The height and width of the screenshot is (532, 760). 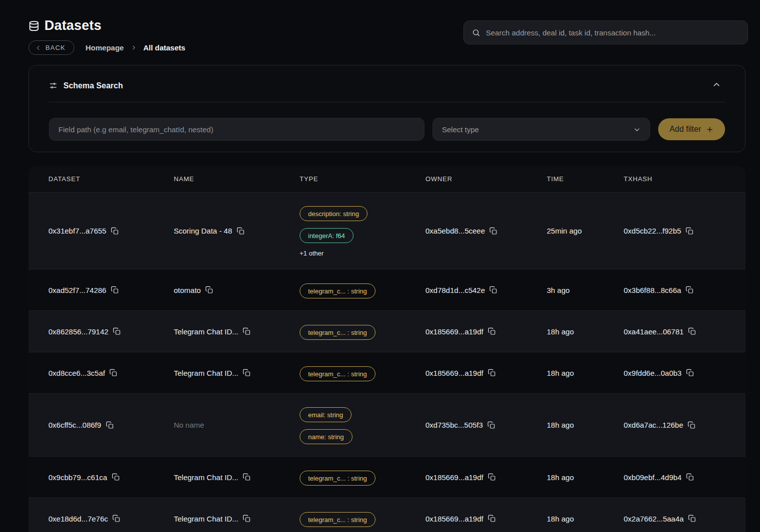 What do you see at coordinates (454, 519) in the screenshot?
I see `owner-value: 0x185669...a19df` at bounding box center [454, 519].